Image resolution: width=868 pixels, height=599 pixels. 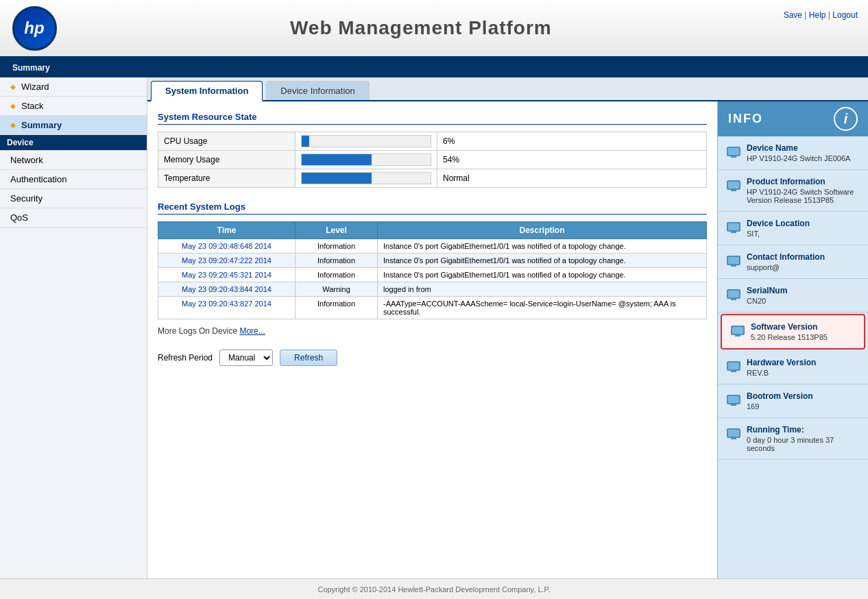 What do you see at coordinates (804, 267) in the screenshot?
I see `contact-info-value: support@` at bounding box center [804, 267].